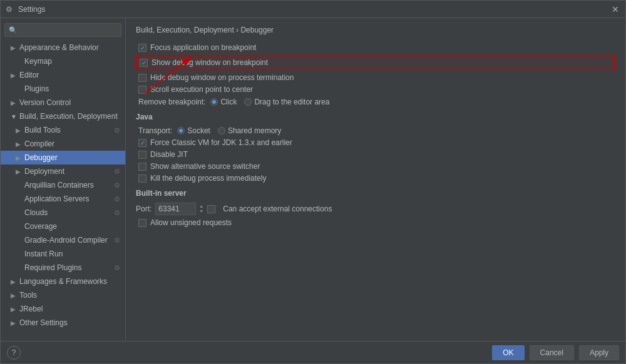  I want to click on scroll-exec-checkbox, so click(143, 90).